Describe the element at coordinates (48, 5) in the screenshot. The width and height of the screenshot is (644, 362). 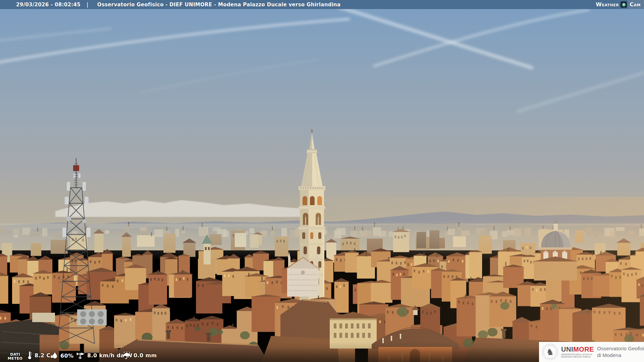
I see `datetime-text: 29/03/2026 - 08:02:45` at that location.